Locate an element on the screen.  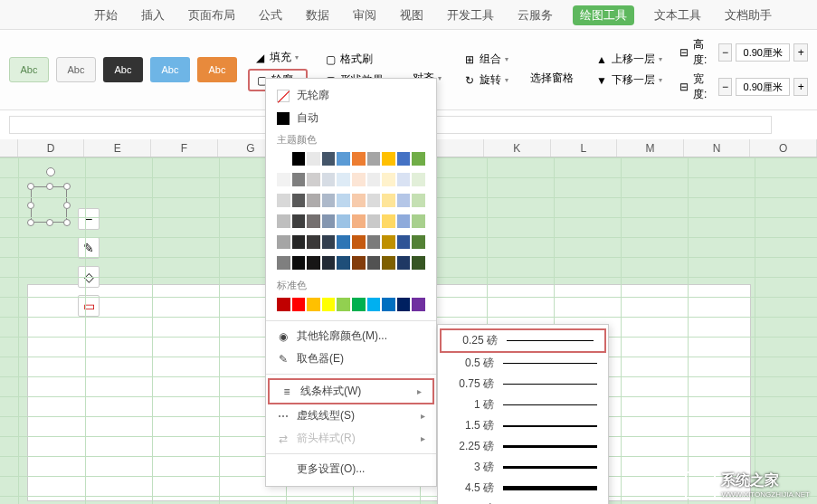
height-increase: + is located at coordinates (801, 52).